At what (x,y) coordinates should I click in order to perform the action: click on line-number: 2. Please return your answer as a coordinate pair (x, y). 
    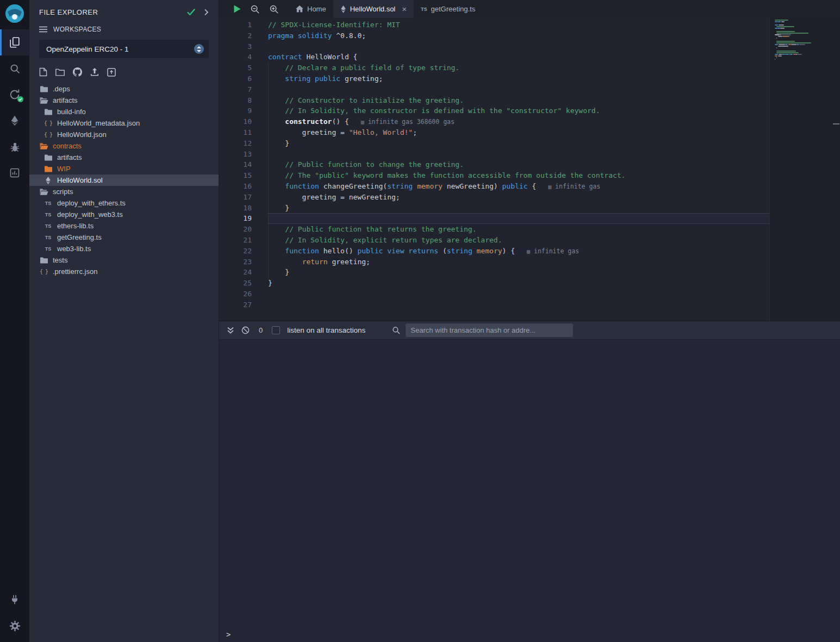
    Looking at the image, I should click on (235, 36).